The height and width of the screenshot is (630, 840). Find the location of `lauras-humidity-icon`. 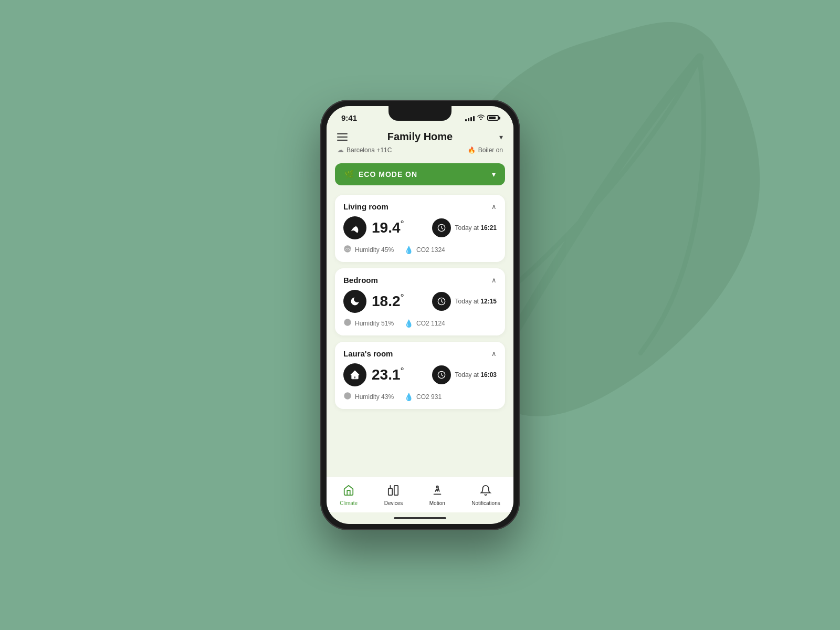

lauras-humidity-icon is located at coordinates (348, 397).